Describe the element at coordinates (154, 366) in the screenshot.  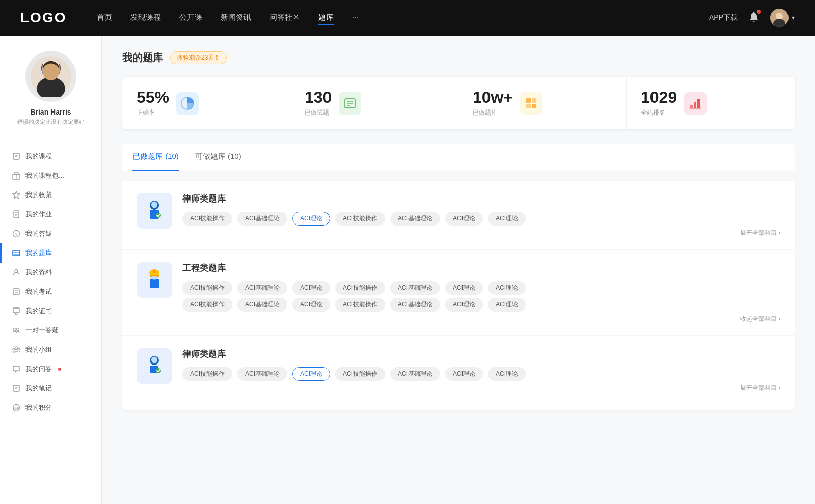
I see `lawyer2-icon` at that location.